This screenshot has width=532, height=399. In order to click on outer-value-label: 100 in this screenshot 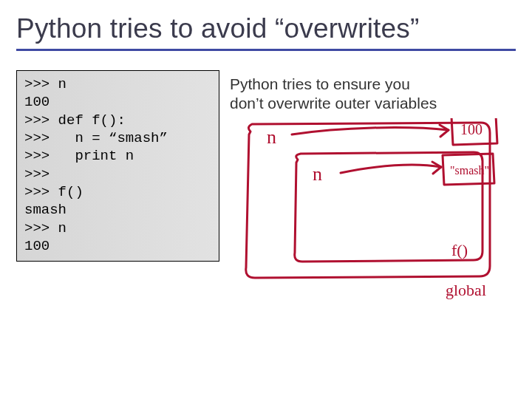, I will do `click(471, 129)`.